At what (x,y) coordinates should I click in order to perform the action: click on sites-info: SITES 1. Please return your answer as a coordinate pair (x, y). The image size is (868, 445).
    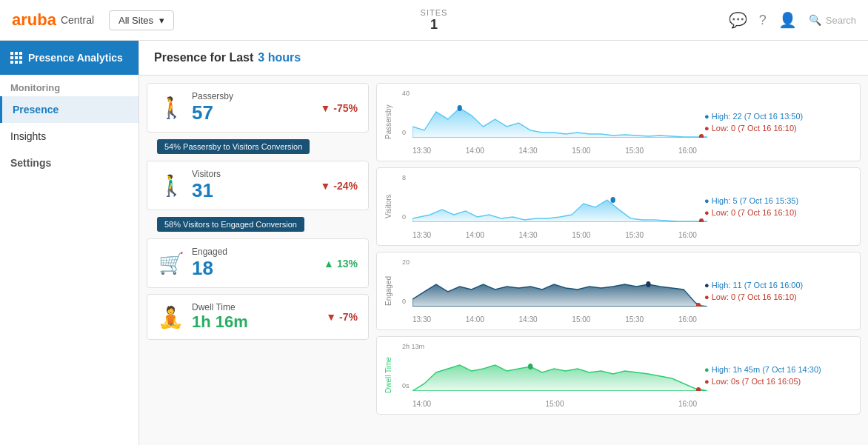
    Looking at the image, I should click on (434, 21).